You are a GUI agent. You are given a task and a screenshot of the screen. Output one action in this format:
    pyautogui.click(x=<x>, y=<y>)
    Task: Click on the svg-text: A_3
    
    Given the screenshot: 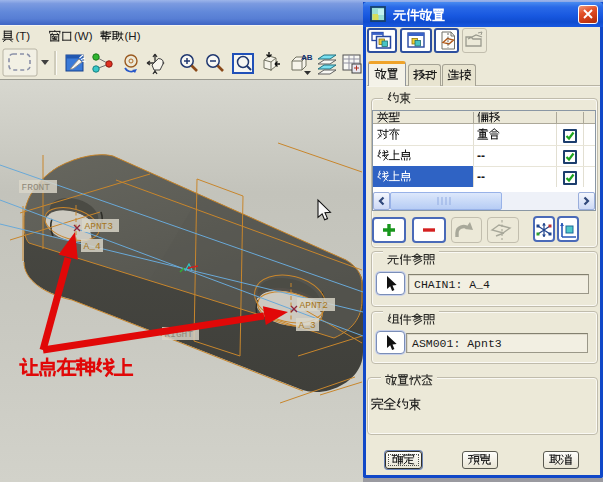 What is the action you would take?
    pyautogui.click(x=308, y=326)
    